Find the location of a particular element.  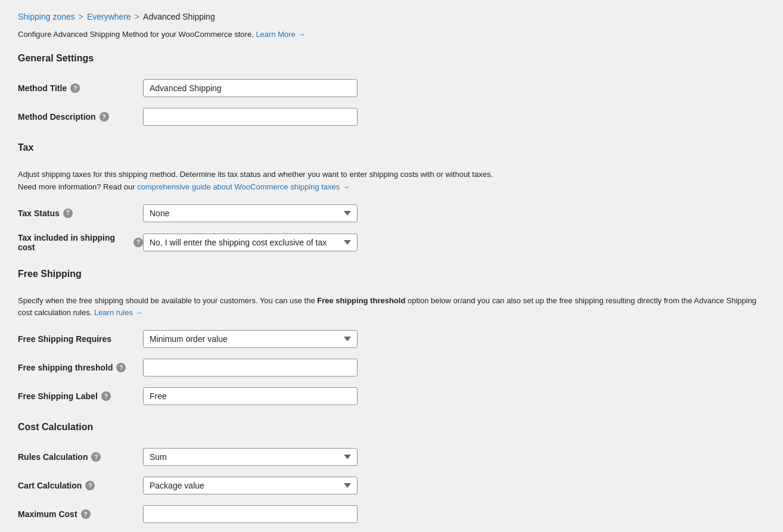

tax-status-select: None Taxable Not Taxable is located at coordinates (250, 213).